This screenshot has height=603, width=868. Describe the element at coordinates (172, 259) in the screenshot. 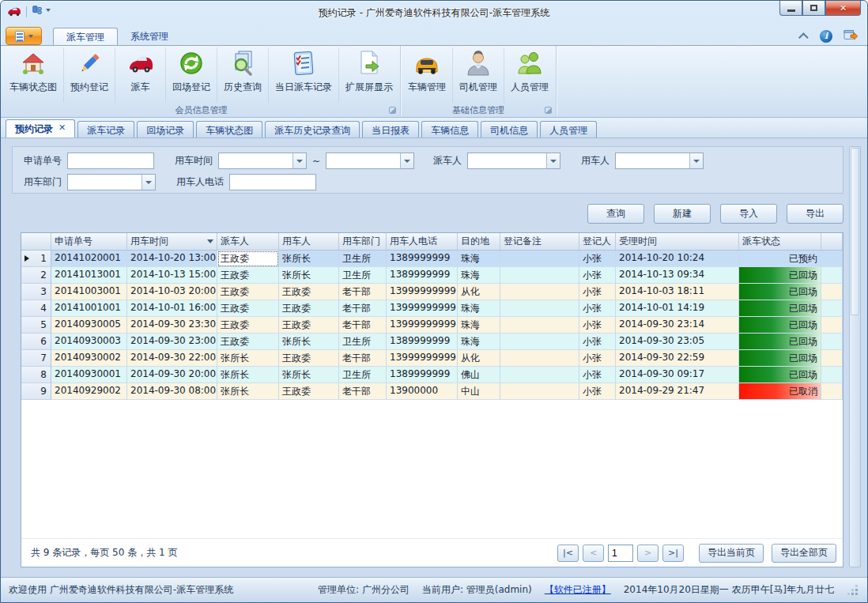

I see `cell-use-time: 2014-10-20 13:00` at that location.